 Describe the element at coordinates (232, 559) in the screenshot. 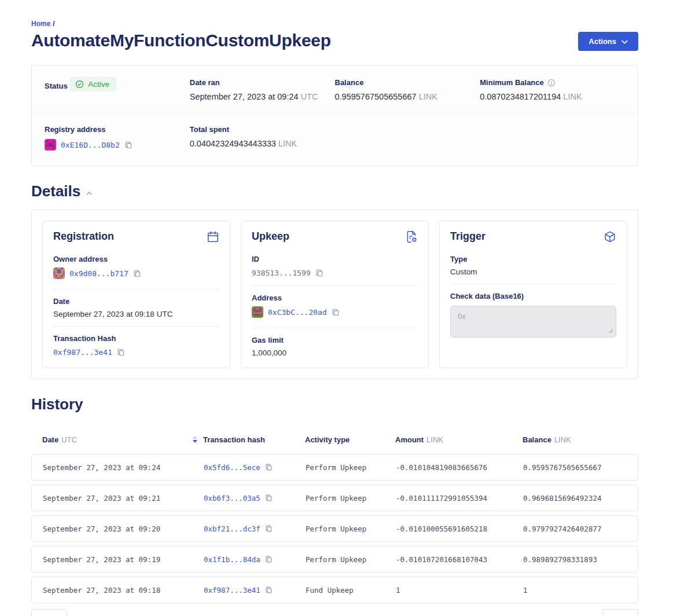

I see `row-tx-hash: 0x1f1b...84da` at that location.